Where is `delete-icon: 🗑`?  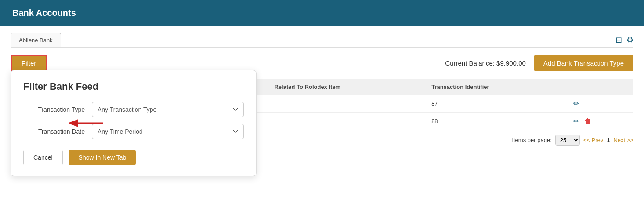
delete-icon: 🗑 is located at coordinates (588, 121).